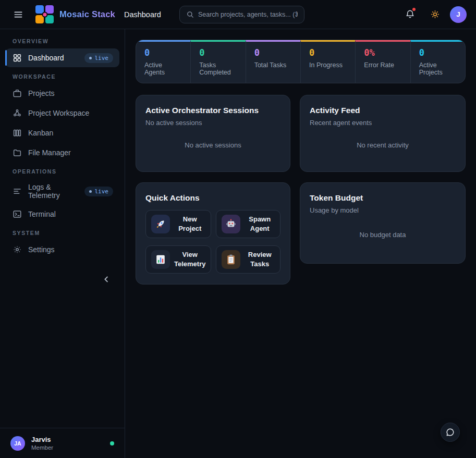  What do you see at coordinates (50, 153) in the screenshot?
I see `sidebar-item-label: File Manager` at bounding box center [50, 153].